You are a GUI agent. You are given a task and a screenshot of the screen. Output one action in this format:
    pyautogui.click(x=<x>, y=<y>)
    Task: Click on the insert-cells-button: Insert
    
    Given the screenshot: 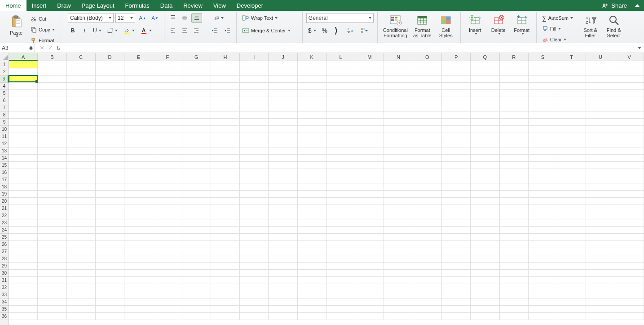 What is the action you would take?
    pyautogui.click(x=475, y=24)
    